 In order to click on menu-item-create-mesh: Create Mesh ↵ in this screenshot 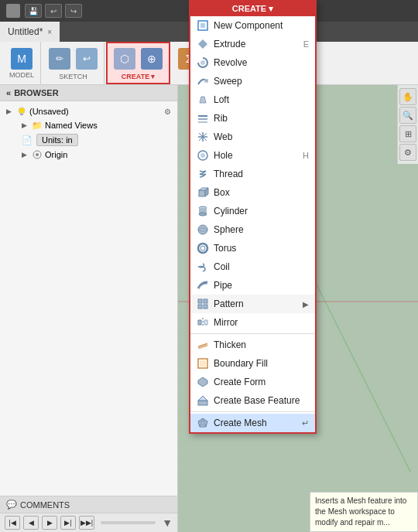, I will do `click(252, 423)`.